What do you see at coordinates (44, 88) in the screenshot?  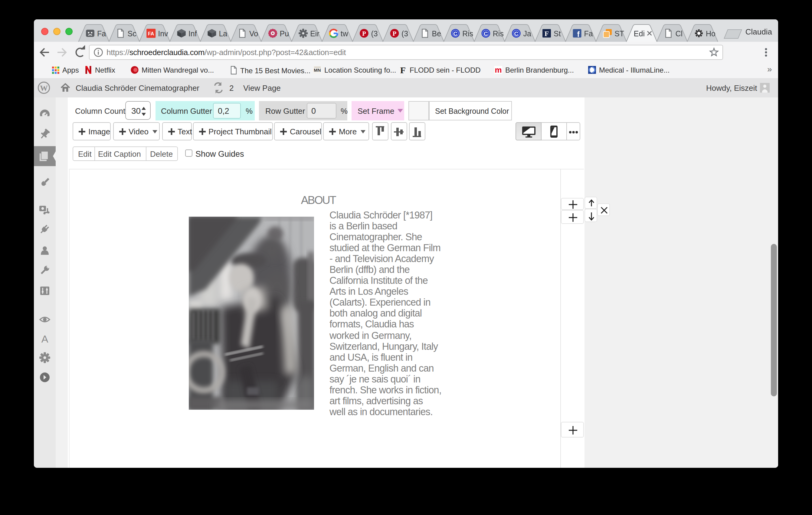 I see `svg-text: W` at bounding box center [44, 88].